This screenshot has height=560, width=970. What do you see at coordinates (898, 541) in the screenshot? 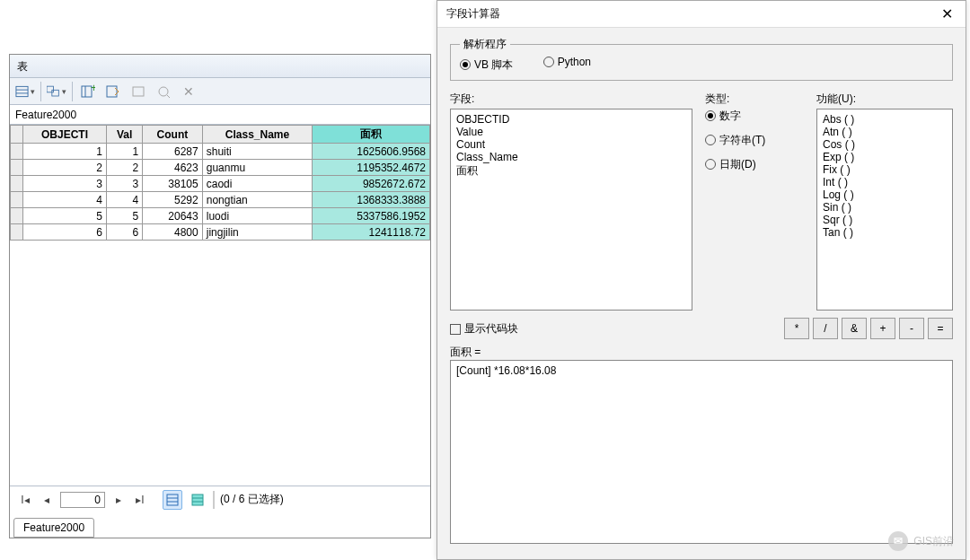
I see `wechat-icon: ✉` at bounding box center [898, 541].